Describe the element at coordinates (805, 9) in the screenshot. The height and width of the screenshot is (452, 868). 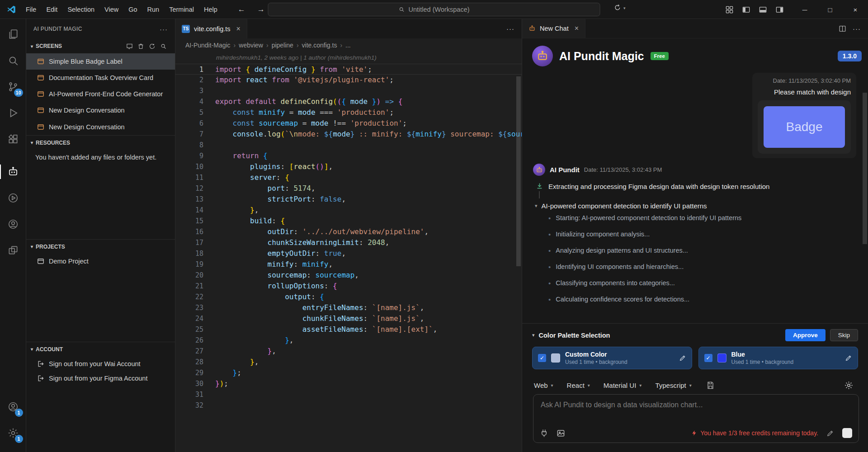
I see `minimize-button: ─` at that location.